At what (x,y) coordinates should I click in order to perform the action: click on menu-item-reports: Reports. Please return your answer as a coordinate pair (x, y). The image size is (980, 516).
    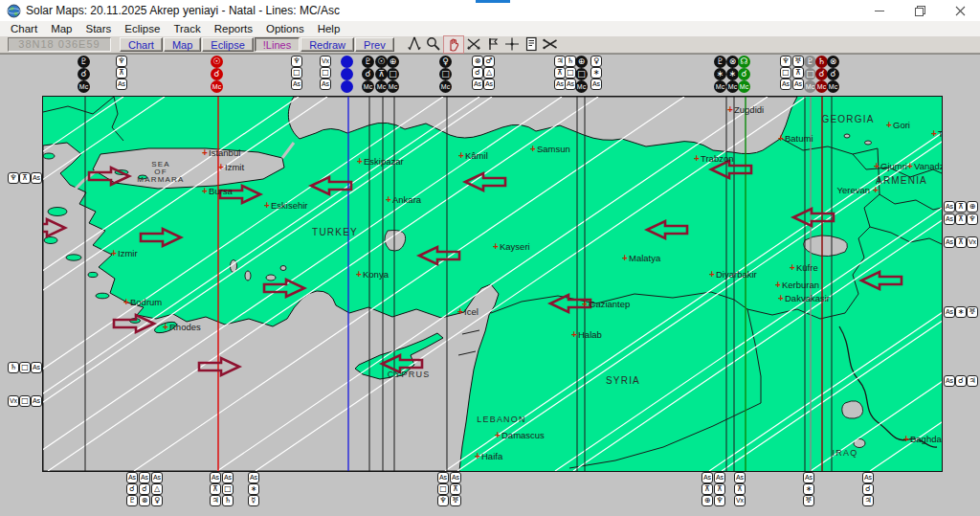
    Looking at the image, I should click on (234, 29).